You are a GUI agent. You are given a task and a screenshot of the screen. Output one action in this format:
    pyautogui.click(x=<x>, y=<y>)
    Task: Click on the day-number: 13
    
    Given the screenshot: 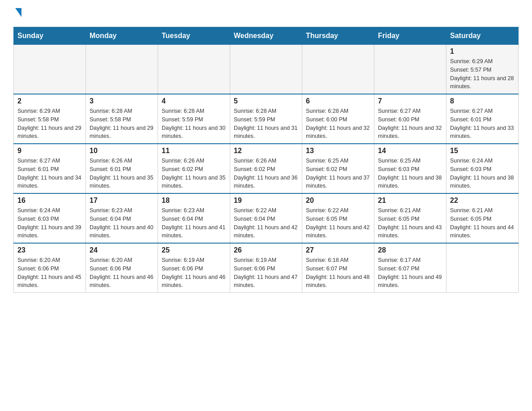 What is the action you would take?
    pyautogui.click(x=338, y=151)
    